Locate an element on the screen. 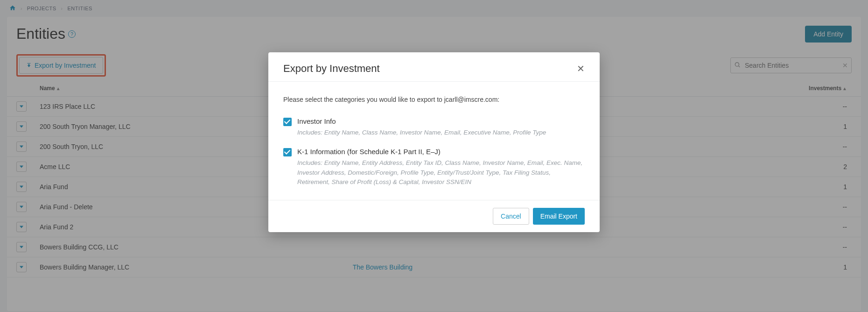  modal-header: Export by Investment ✕ is located at coordinates (434, 67).